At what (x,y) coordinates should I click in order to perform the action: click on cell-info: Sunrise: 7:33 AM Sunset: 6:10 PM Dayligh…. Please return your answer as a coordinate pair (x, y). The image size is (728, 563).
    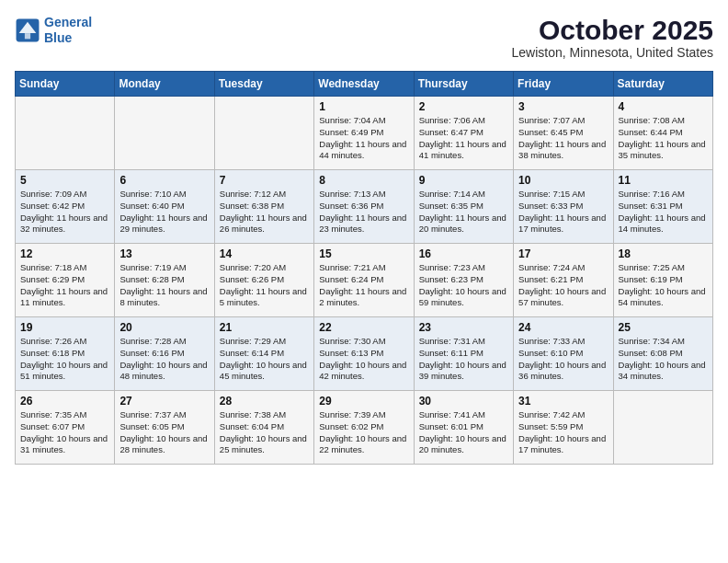
    Looking at the image, I should click on (563, 359).